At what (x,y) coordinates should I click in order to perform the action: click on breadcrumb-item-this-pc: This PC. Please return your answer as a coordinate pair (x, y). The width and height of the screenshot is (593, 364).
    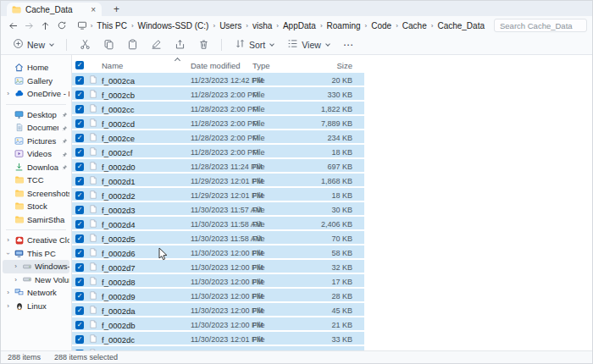
    Looking at the image, I should click on (112, 25).